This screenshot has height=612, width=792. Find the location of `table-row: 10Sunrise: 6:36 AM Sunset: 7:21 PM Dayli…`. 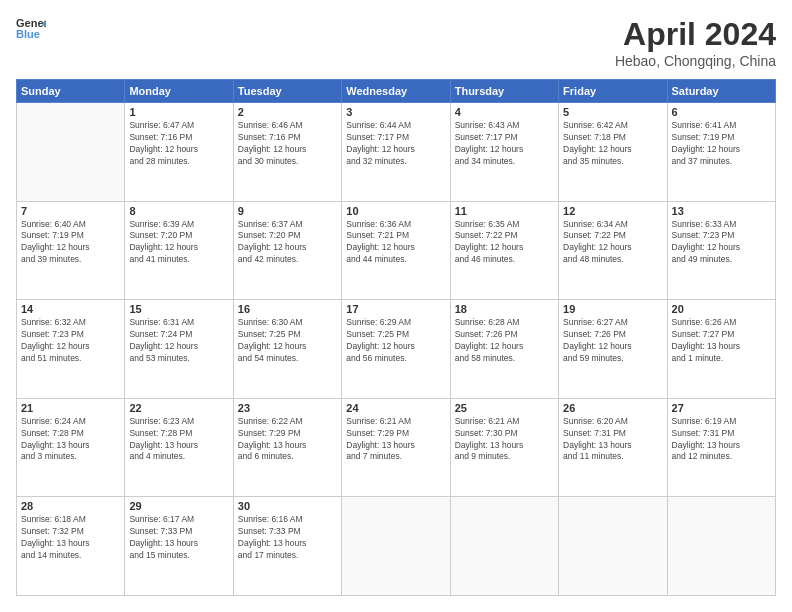

table-row: 10Sunrise: 6:36 AM Sunset: 7:21 PM Dayli… is located at coordinates (396, 250).